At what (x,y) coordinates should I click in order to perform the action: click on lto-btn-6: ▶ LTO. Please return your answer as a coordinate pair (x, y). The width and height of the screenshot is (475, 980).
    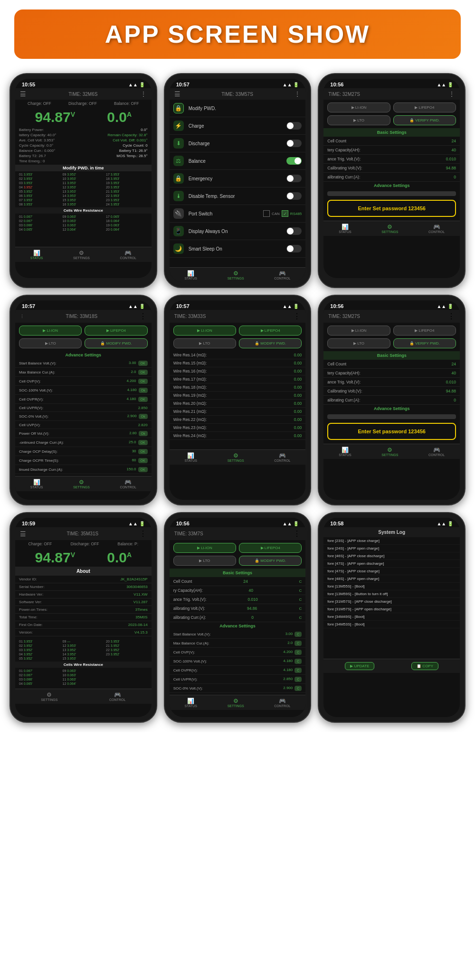
    Looking at the image, I should click on (359, 344).